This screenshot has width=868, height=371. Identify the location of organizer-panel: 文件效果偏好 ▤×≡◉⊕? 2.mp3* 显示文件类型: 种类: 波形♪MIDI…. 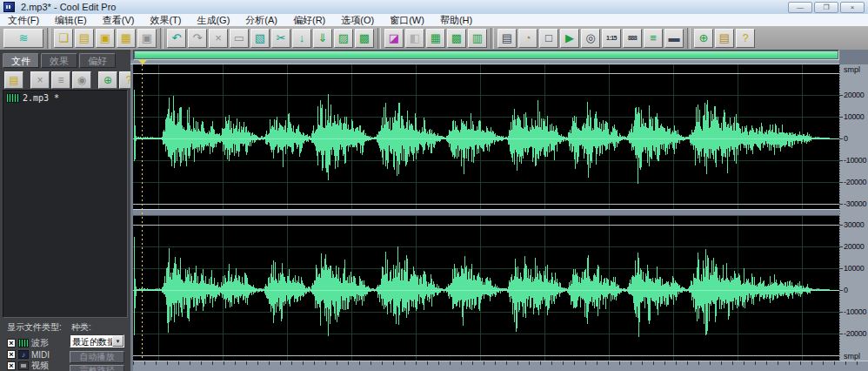
(65, 211).